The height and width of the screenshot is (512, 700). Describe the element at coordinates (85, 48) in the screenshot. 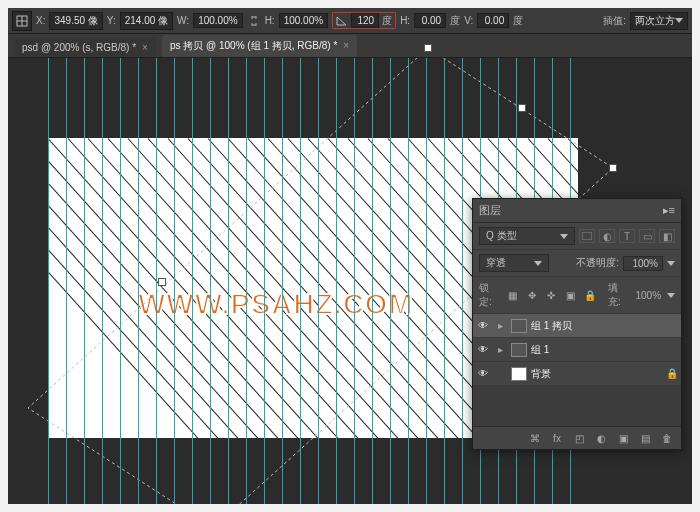

I see `tab-doc-1: psd @ 200% (s, RGB/8) *×` at that location.